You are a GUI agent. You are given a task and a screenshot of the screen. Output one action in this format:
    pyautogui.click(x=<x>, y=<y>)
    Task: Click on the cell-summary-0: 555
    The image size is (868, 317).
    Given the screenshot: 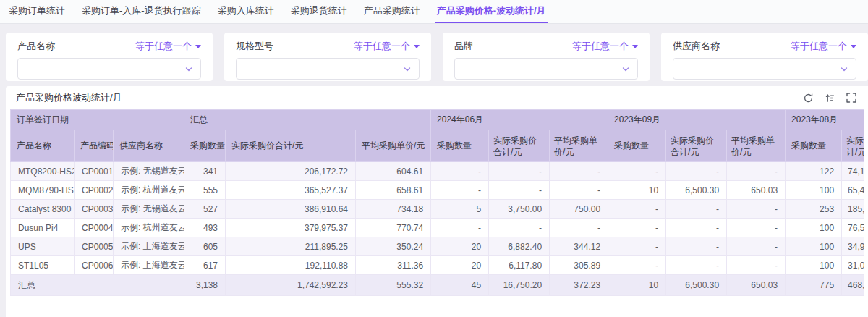 What is the action you would take?
    pyautogui.click(x=205, y=190)
    